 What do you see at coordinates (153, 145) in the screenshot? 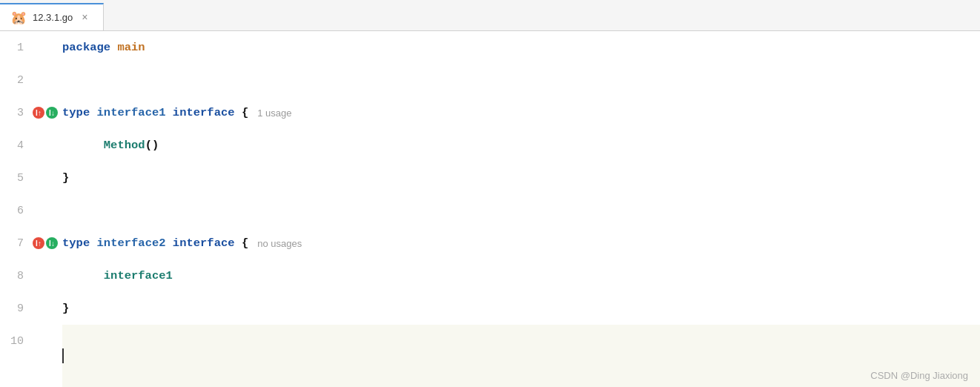
I see `method-parens: ()` at bounding box center [153, 145].